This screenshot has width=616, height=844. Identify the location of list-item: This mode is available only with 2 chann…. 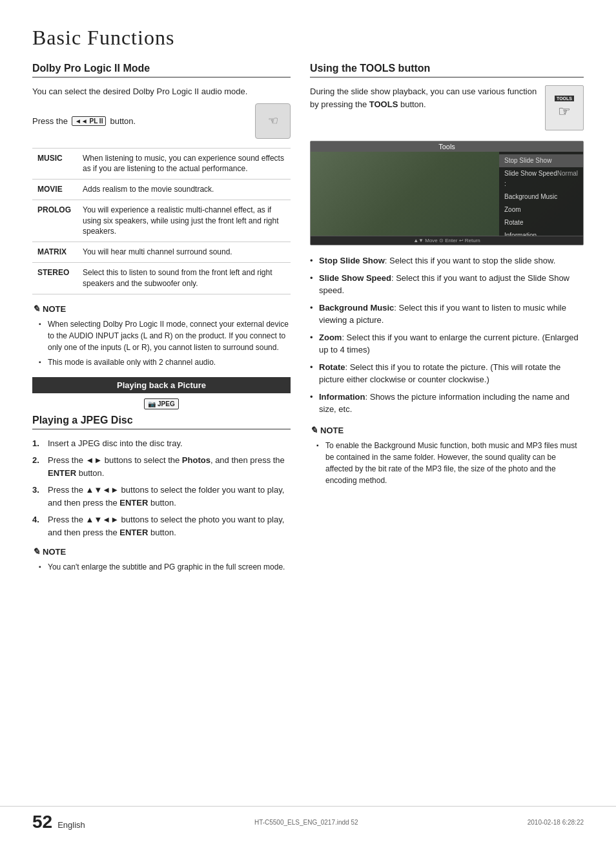
(165, 362).